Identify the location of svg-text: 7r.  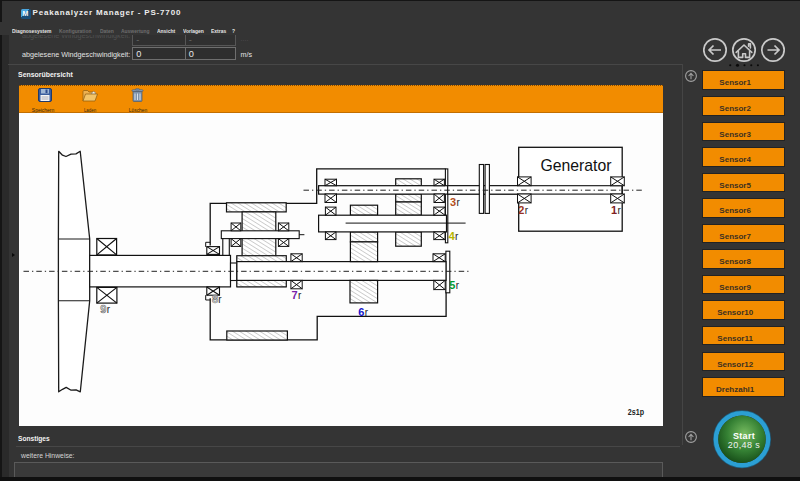
(296, 295).